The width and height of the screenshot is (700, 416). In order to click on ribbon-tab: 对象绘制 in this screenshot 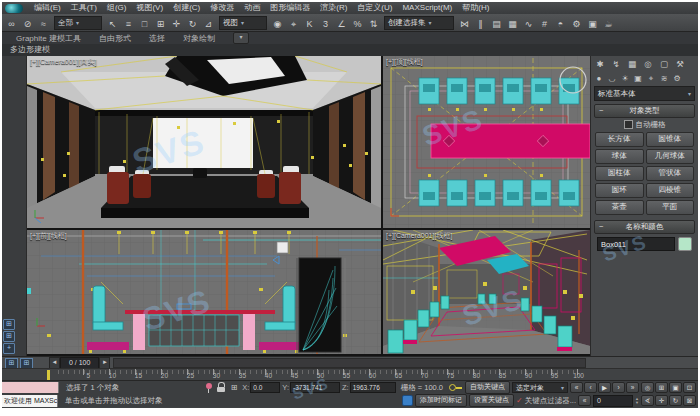, I will do `click(199, 38)`.